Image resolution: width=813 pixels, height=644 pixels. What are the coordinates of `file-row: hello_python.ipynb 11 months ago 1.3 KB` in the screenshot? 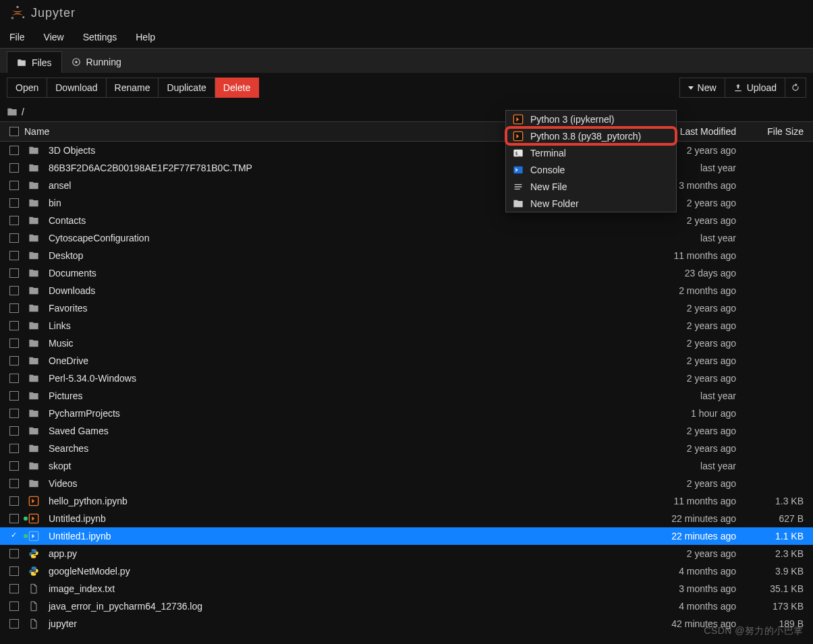 It's located at (406, 501).